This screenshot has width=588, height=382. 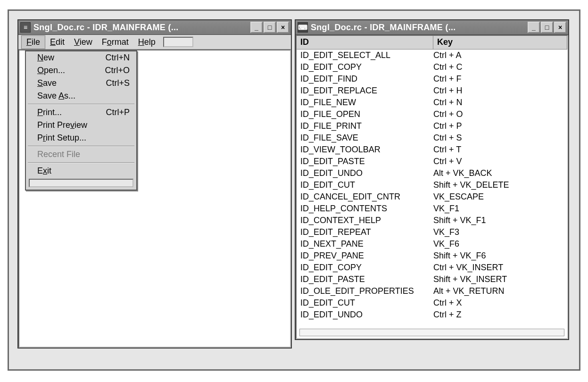 What do you see at coordinates (155, 42) in the screenshot?
I see `menubar: File Edit View Format Help` at bounding box center [155, 42].